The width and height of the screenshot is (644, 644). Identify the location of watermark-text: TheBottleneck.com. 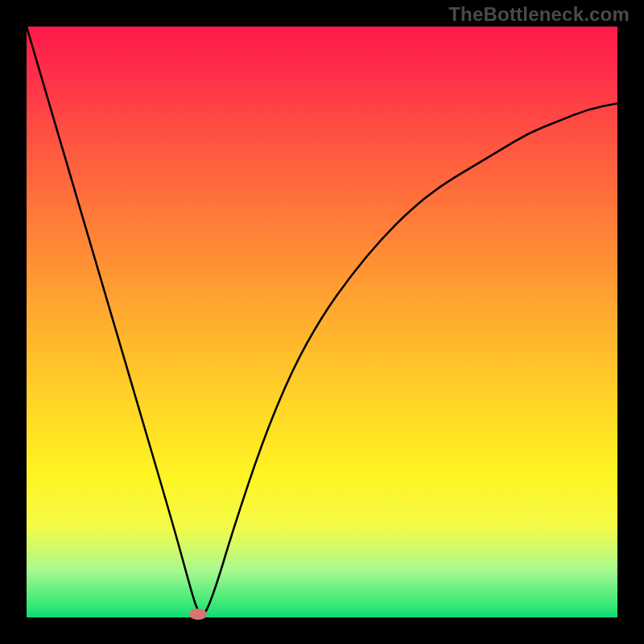
(539, 14).